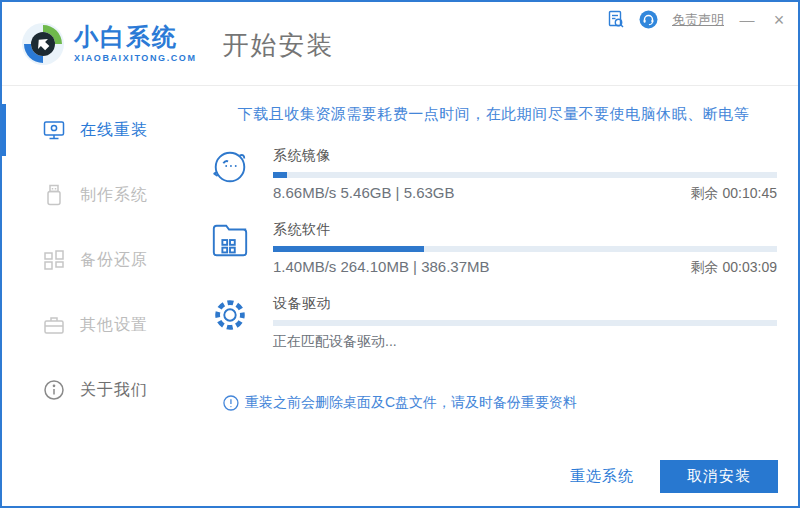  I want to click on minimize-button: —, so click(747, 20).